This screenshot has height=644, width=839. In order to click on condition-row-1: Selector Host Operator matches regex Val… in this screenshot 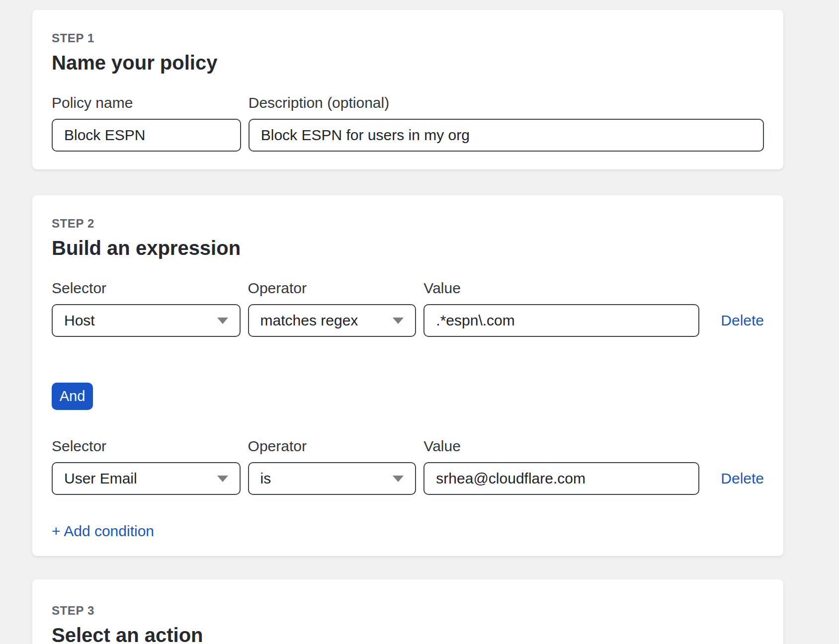, I will do `click(408, 309)`.